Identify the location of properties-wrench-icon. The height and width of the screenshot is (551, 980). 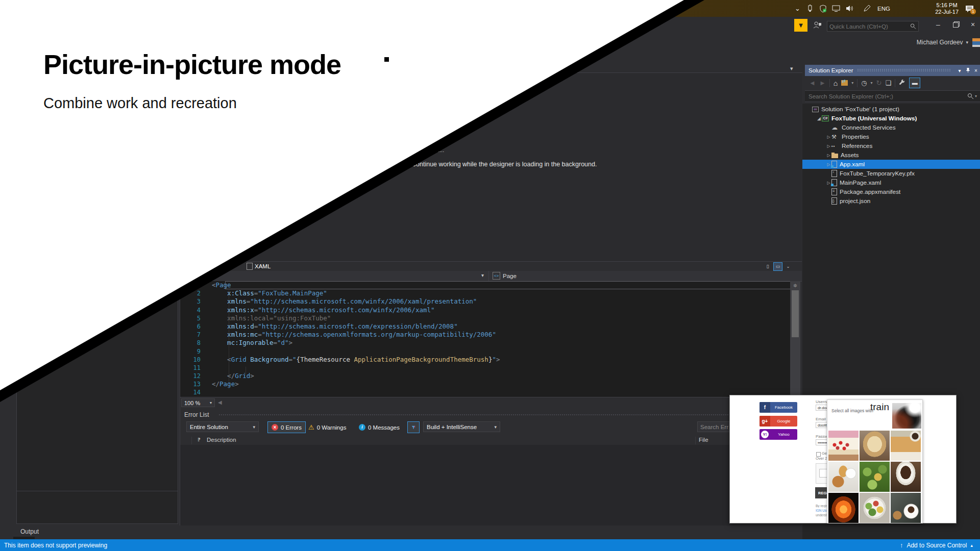
(902, 83).